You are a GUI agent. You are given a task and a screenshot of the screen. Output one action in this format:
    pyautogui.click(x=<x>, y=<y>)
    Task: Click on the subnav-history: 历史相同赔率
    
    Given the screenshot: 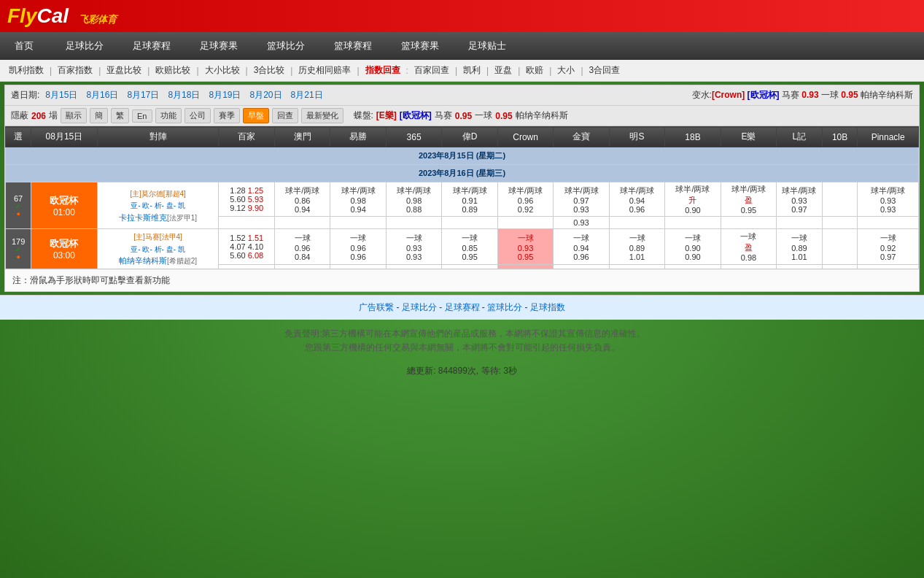 What is the action you would take?
    pyautogui.click(x=325, y=70)
    